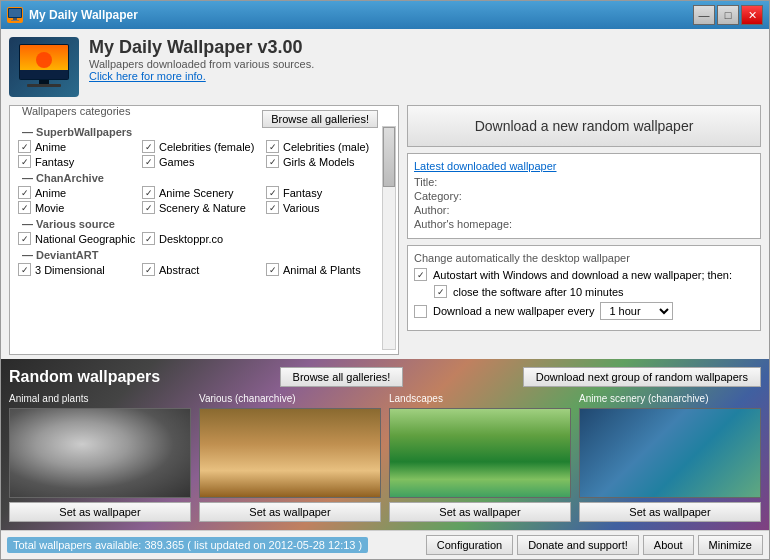 Image resolution: width=770 pixels, height=560 pixels. Describe the element at coordinates (594, 292) in the screenshot. I see `close-after-row: close the software after 10 minutes` at that location.